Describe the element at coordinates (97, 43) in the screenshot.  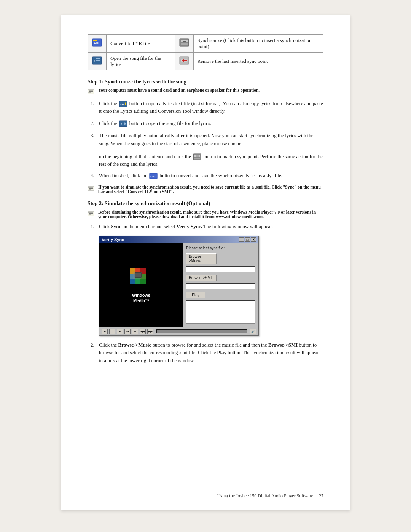
I see `lyr-icon-cell: LYR` at that location.